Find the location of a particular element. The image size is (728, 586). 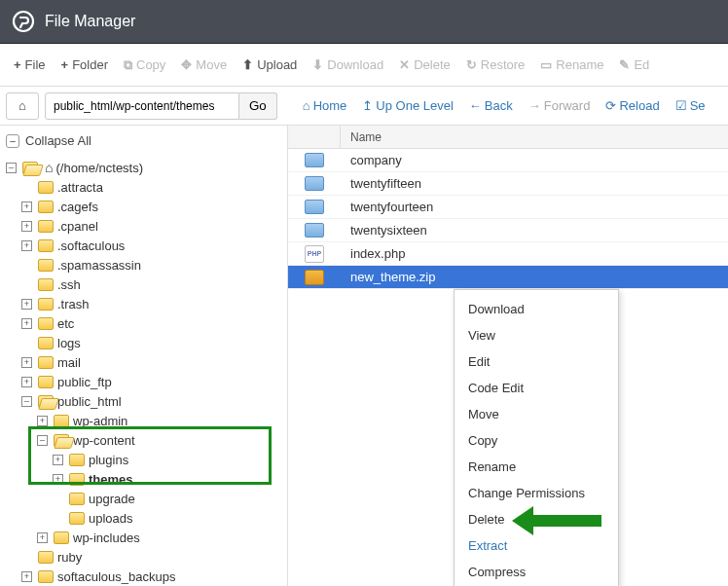

tree-item: uploads is located at coordinates (144, 518).